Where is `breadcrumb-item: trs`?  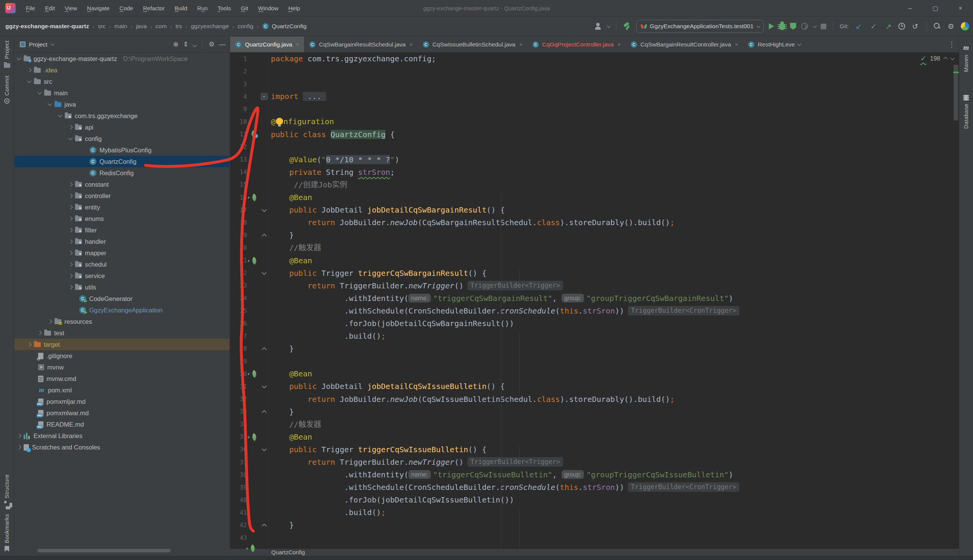 breadcrumb-item: trs is located at coordinates (179, 26).